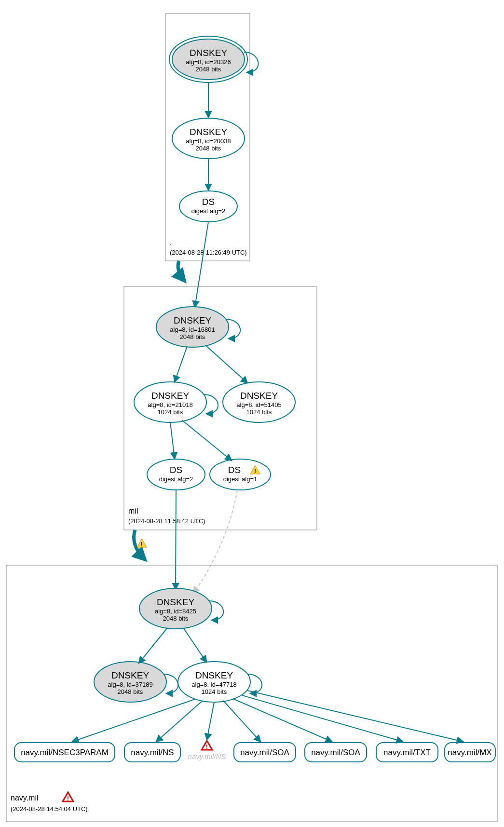 Image resolution: width=504 pixels, height=827 pixels. I want to click on navy-zskA-line3: 2048 bits, so click(130, 691).